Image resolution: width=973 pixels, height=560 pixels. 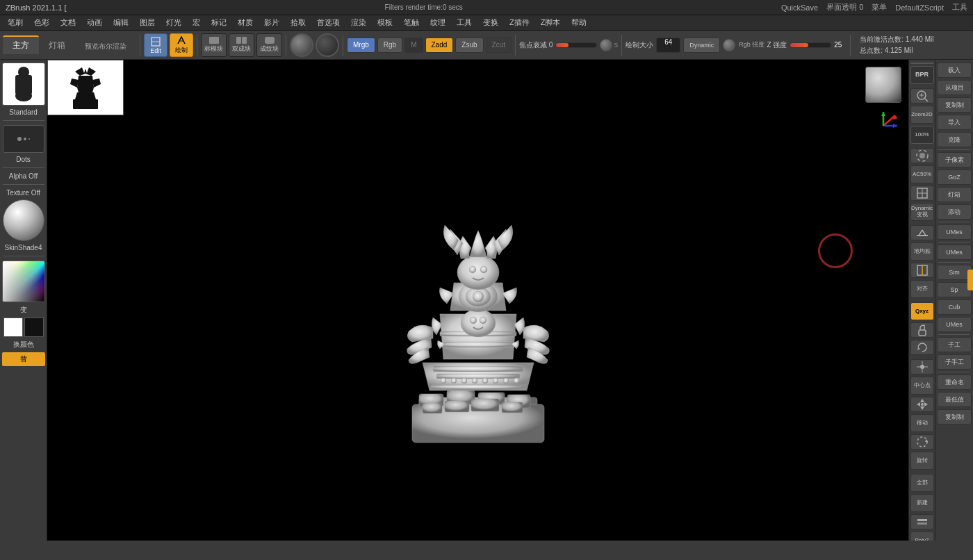 What do you see at coordinates (922, 212) in the screenshot?
I see `dynamic-btn: Dynamic变视` at bounding box center [922, 212].